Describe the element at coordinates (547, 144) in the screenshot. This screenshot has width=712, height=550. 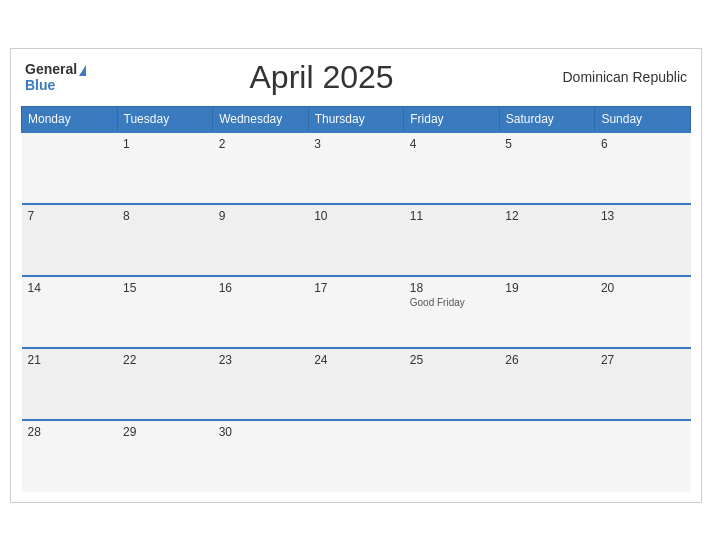
I see `day-number: 5` at that location.